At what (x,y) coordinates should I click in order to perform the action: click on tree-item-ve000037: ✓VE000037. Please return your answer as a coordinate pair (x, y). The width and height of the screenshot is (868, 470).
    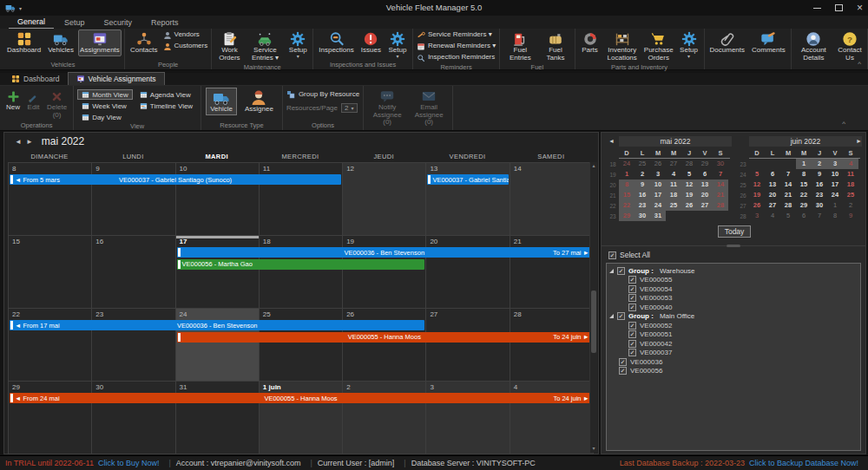
    Looking at the image, I should click on (733, 354).